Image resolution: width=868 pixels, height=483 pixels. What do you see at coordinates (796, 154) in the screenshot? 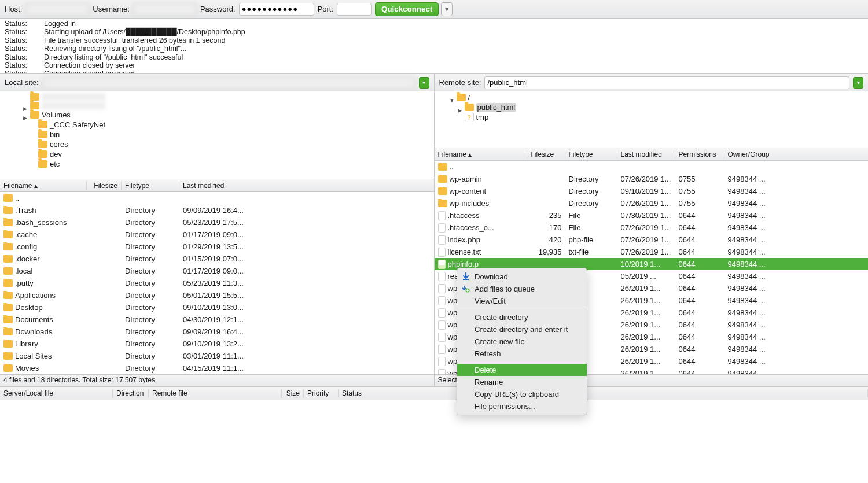
I see `col-owner: Owner/Group` at bounding box center [796, 154].